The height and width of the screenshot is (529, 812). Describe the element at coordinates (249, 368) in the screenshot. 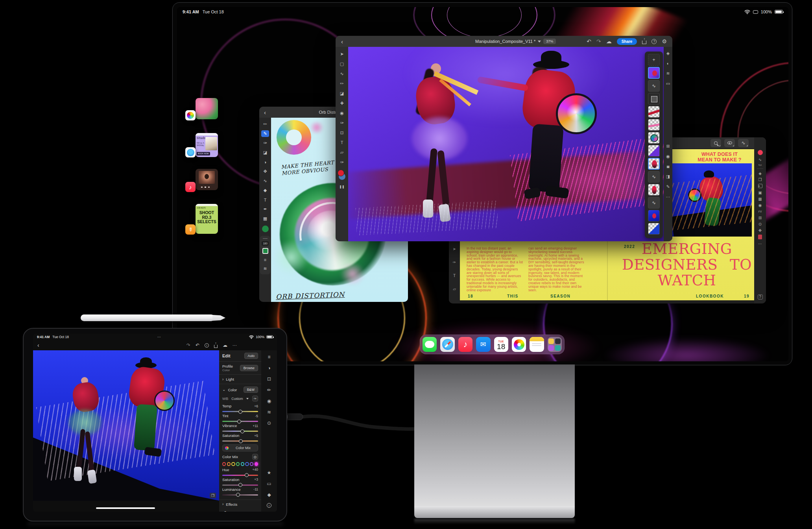

I see `browse-button: Browse` at that location.